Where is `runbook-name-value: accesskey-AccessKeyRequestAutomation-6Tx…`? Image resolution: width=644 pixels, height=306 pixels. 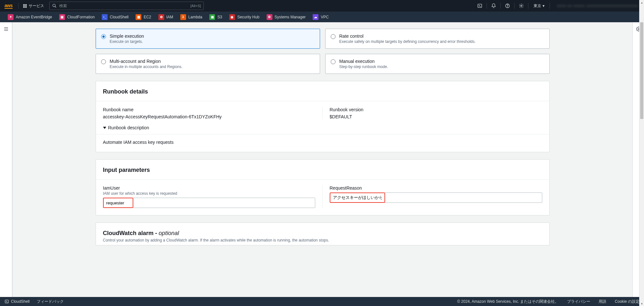
runbook-name-value: accesskey-AccessKeyRequestAutomation-6Tx… is located at coordinates (209, 117).